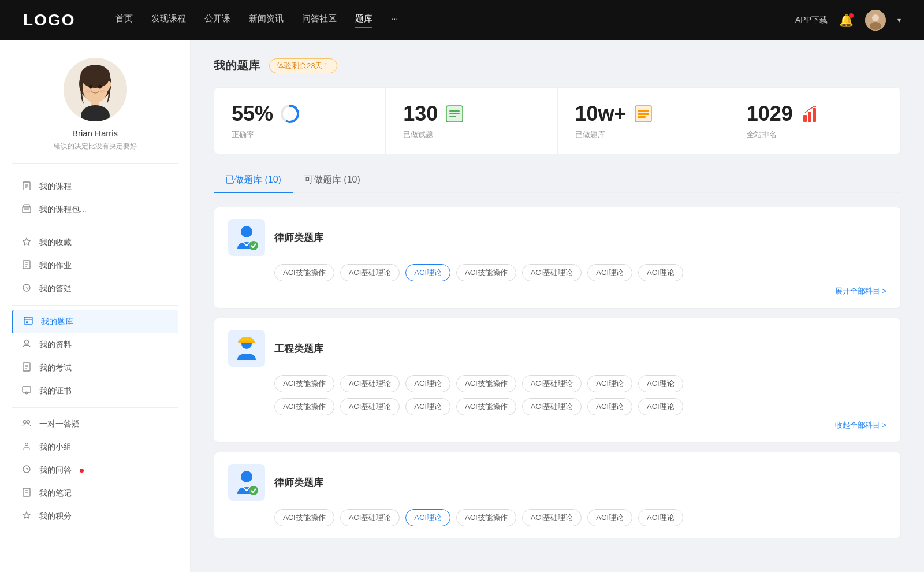  Describe the element at coordinates (486, 384) in the screenshot. I see `bank-1-tag-3: ACI技能操作` at that location.